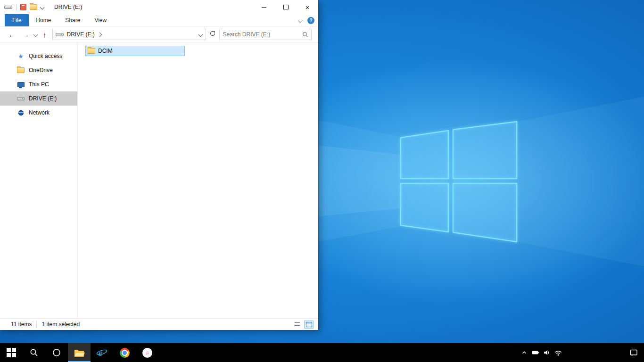 The width and height of the screenshot is (644, 362). Describe the element at coordinates (21, 85) in the screenshot. I see `computer-icon` at that location.